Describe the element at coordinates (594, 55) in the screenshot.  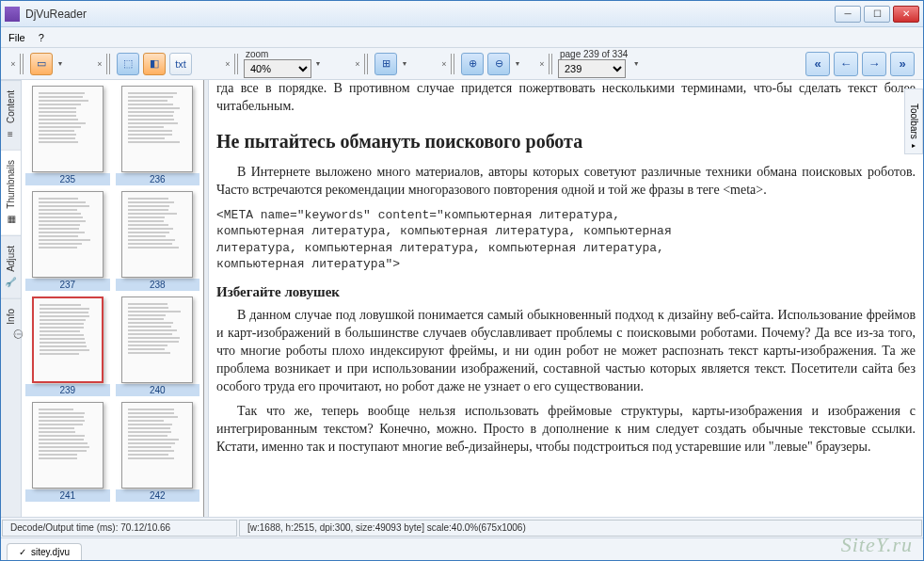
I see `page-label: page 239 of 334` at that location.